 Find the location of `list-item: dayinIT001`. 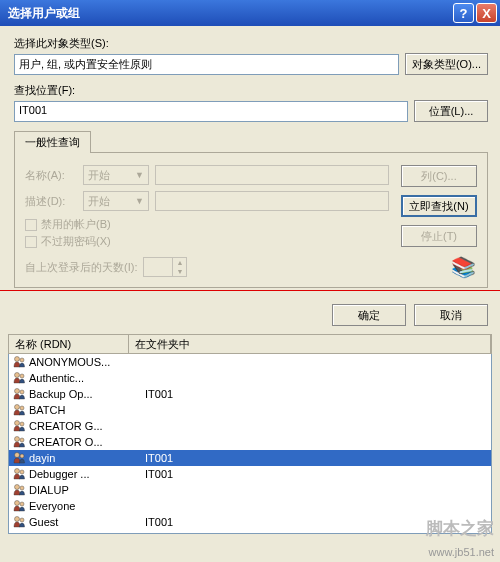

list-item: dayinIT001 is located at coordinates (250, 458).